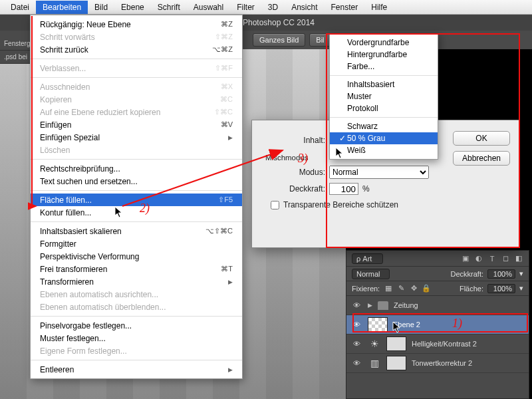  What do you see at coordinates (438, 325) in the screenshot?
I see `layer-row: 👁Ebene 2` at bounding box center [438, 325].